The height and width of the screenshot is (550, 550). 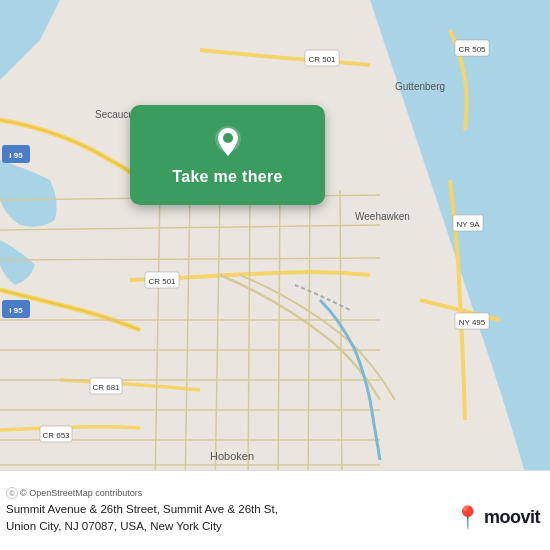 I want to click on take-me-there-card: Take me there, so click(x=228, y=155).